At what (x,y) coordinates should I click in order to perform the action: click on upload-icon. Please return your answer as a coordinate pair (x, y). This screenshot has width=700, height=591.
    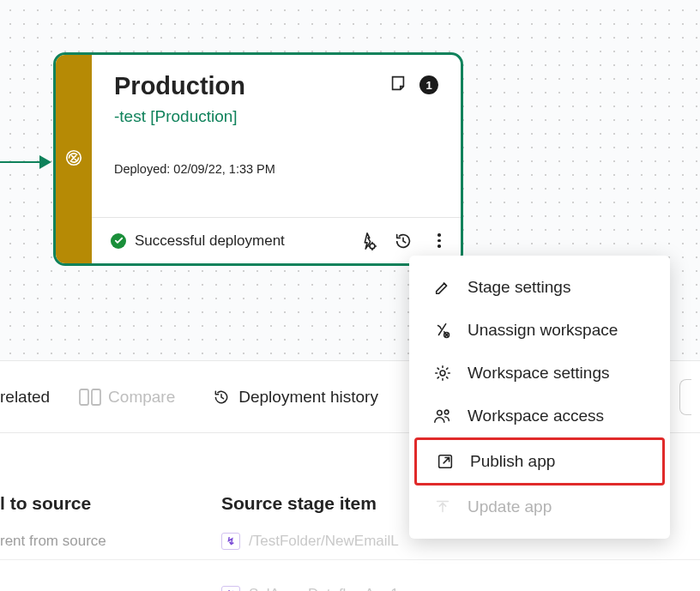
    Looking at the image, I should click on (443, 507).